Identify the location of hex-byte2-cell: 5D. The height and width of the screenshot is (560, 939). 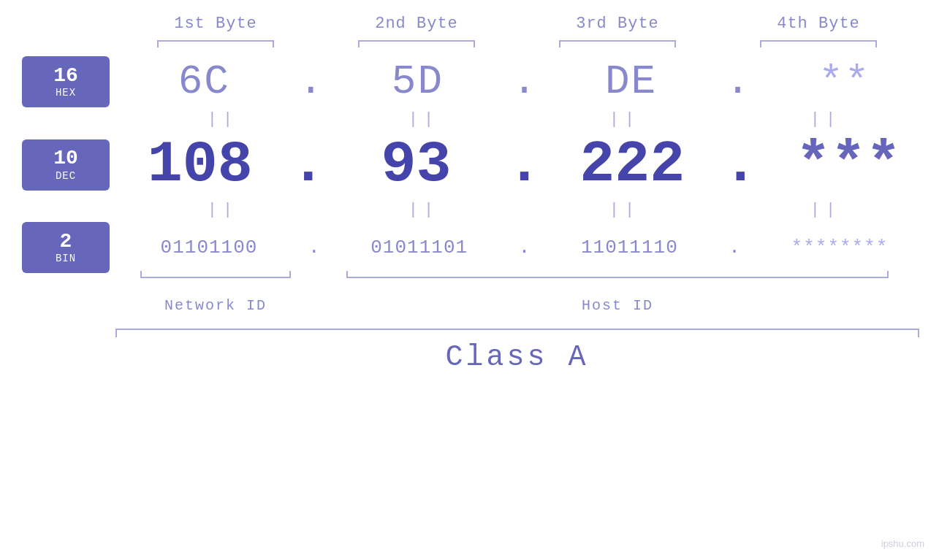
(418, 82).